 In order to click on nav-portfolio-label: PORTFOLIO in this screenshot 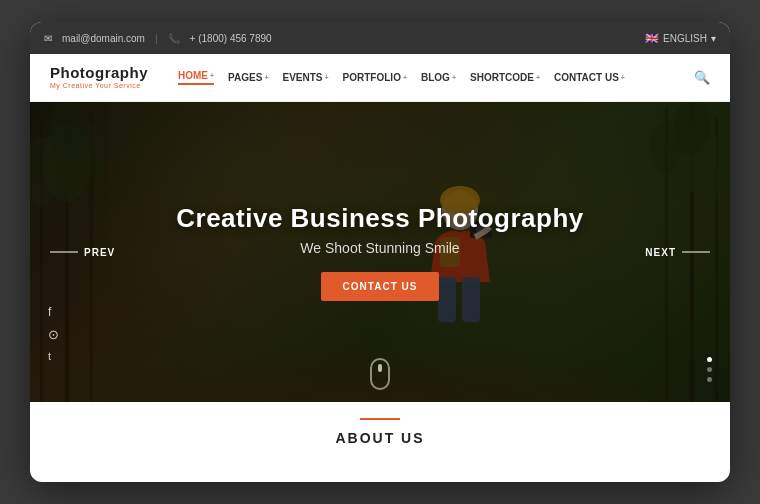, I will do `click(372, 78)`.